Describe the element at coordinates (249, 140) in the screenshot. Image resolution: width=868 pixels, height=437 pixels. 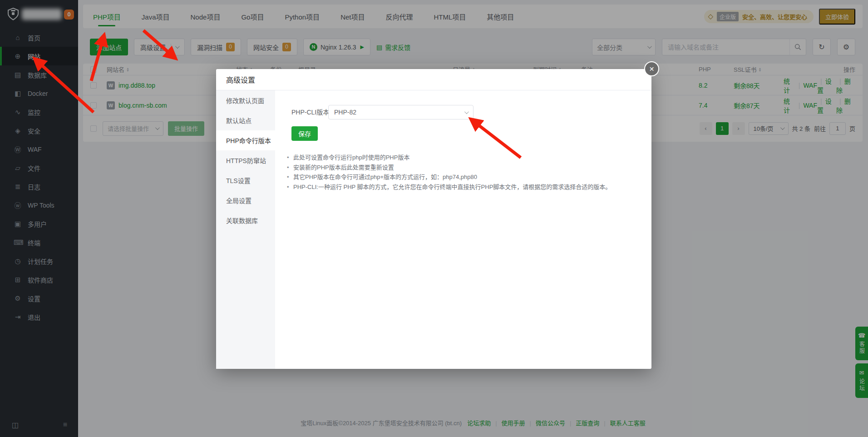
I see `modal-tab-label: PHP命令行版本` at that location.